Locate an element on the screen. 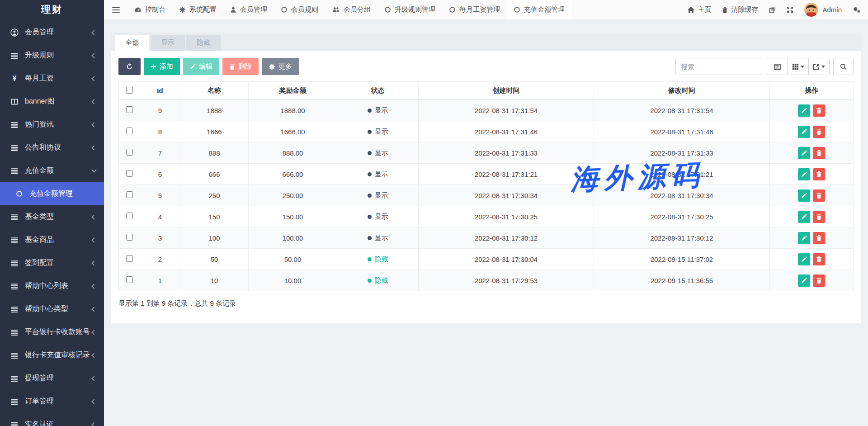 The image size is (868, 426). sidebar-item-label: 升级规则 is located at coordinates (59, 55).